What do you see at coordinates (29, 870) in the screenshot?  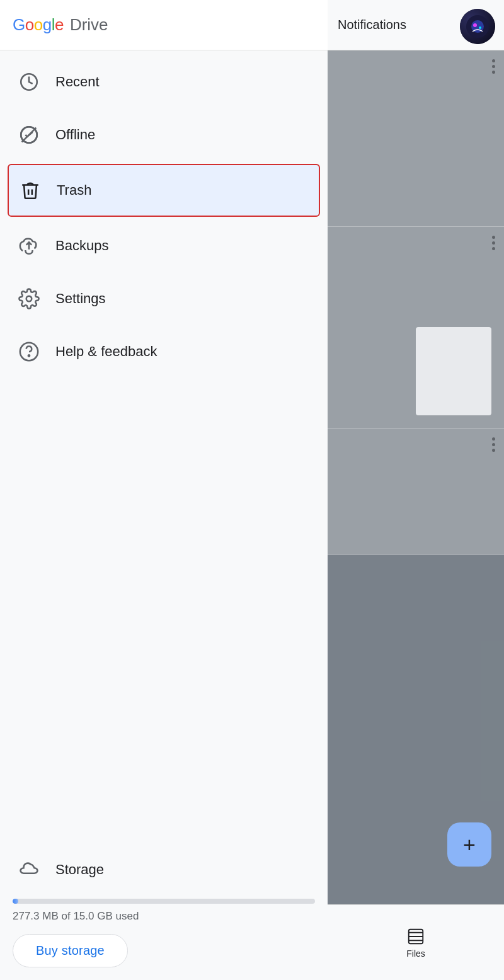 I see `storage-cloud-icon` at bounding box center [29, 870].